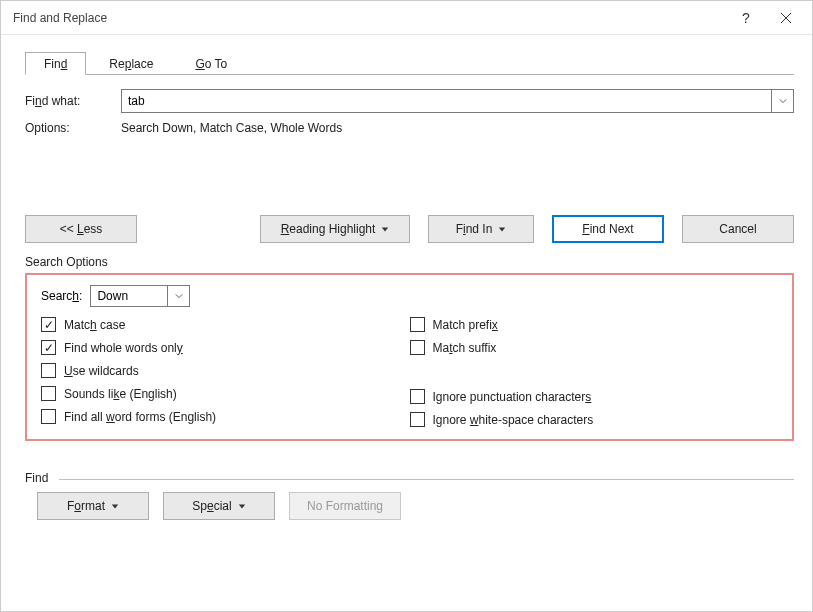 This screenshot has width=813, height=612. Describe the element at coordinates (370, 18) in the screenshot. I see `window-title: Find and Replace` at that location.